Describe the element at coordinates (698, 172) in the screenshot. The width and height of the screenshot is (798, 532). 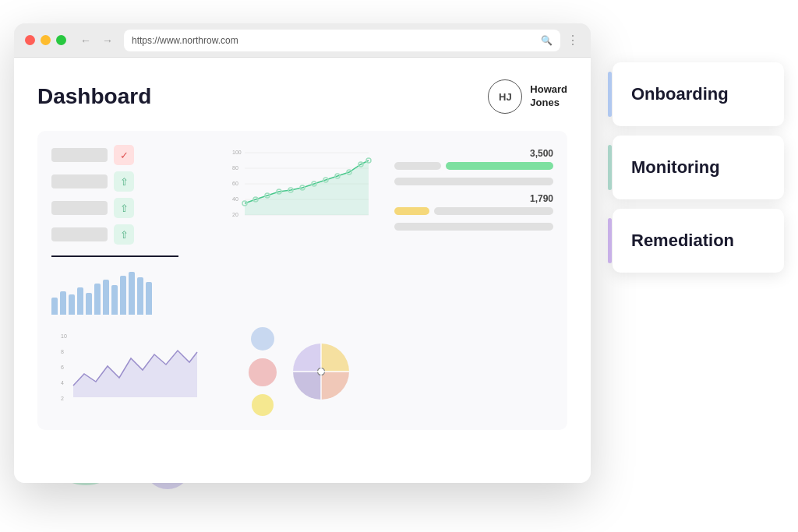
I see `cards-column: Onboarding Monitoring Remediation` at that location.